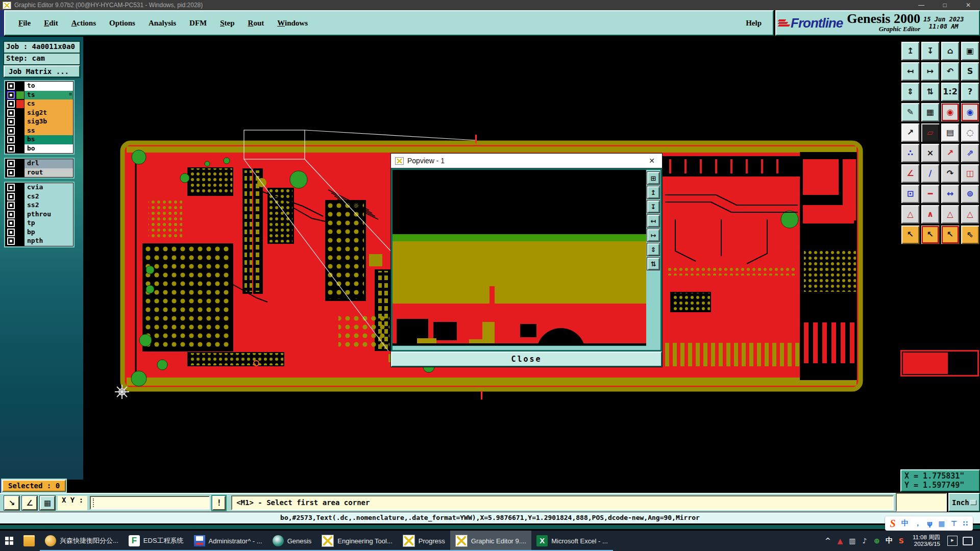 This screenshot has width=980, height=551. Describe the element at coordinates (930, 92) in the screenshot. I see `zoom-in-button: ⇅` at that location.